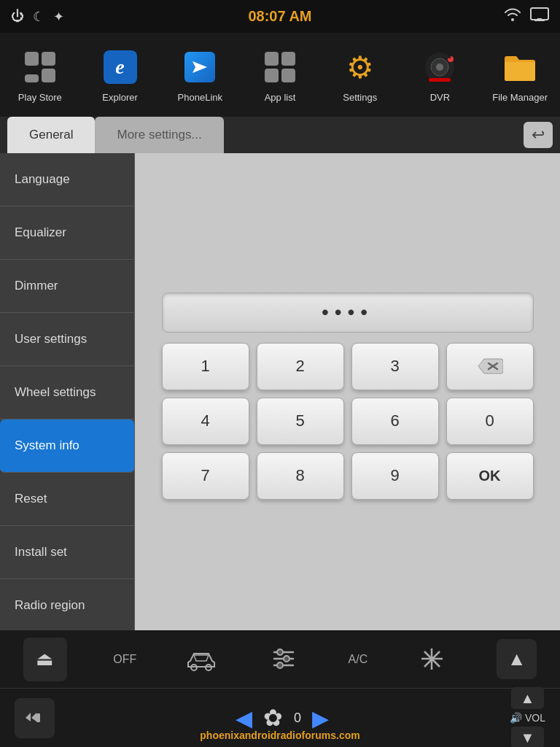 Image resolution: width=560 pixels, height=747 pixels. Describe the element at coordinates (159, 135) in the screenshot. I see `tab-more-settings: More settings...` at that location.